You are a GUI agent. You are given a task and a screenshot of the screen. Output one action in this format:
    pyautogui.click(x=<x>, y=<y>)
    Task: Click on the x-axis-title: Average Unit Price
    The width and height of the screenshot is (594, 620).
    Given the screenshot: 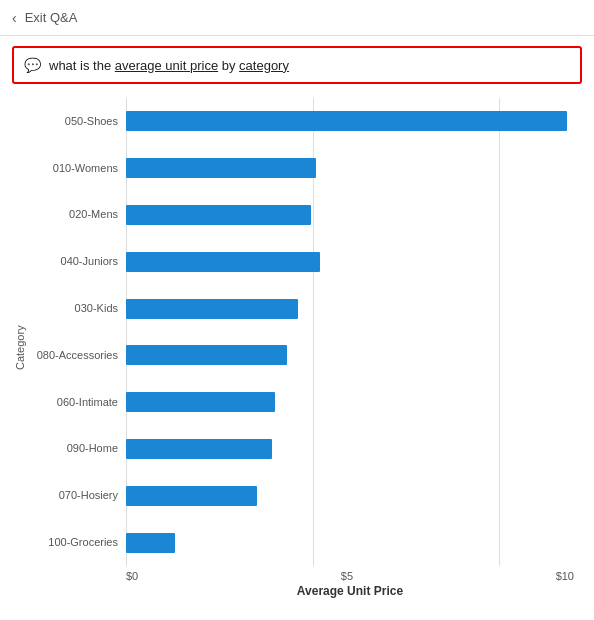 What is the action you would take?
    pyautogui.click(x=350, y=591)
    